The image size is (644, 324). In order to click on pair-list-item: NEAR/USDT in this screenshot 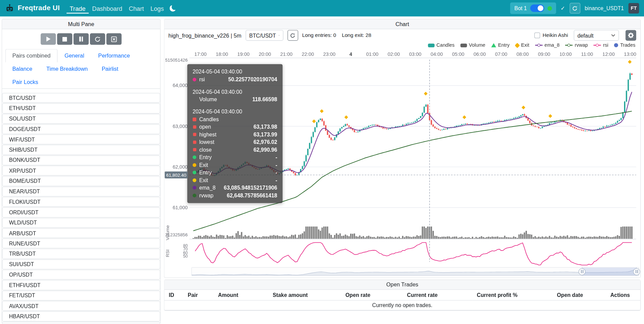, I will do `click(81, 192)`.